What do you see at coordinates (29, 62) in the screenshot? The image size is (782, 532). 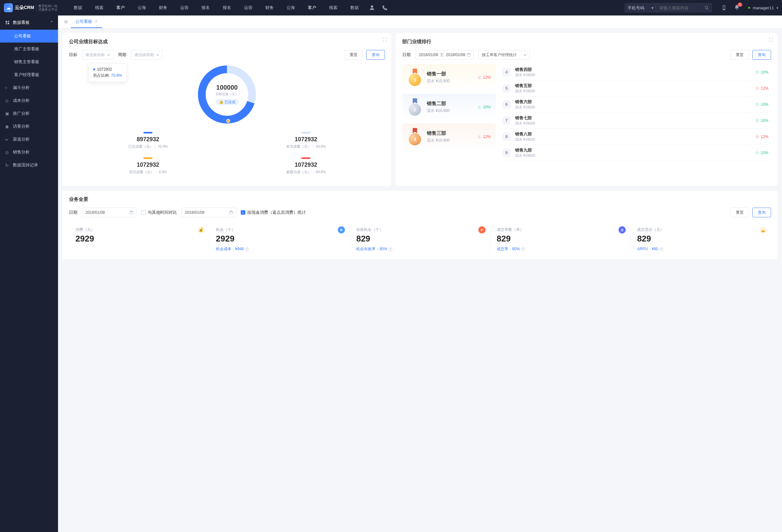 I see `sidebar-item: 销售主管看板` at bounding box center [29, 62].